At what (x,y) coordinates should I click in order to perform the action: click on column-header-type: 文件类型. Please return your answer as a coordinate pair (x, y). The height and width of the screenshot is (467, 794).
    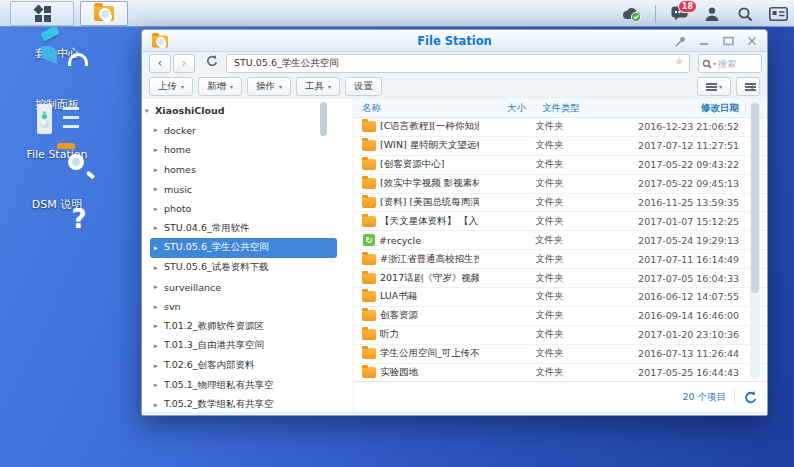
    Looking at the image, I should click on (588, 108).